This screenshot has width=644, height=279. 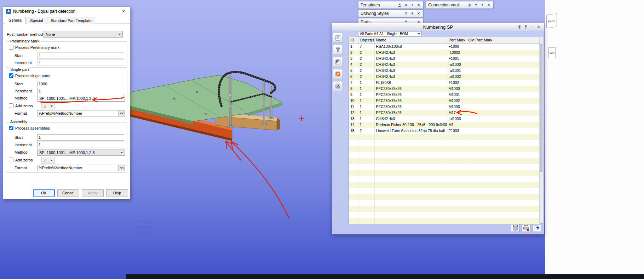 I want to click on pin-icon, so click(x=476, y=5).